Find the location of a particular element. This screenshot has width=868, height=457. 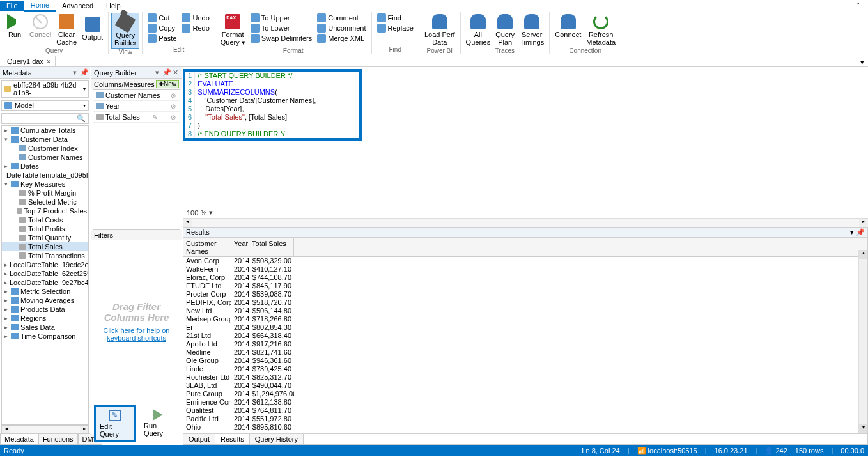

table-row: Eminence Corp2014$612,138.80 is located at coordinates (525, 403).